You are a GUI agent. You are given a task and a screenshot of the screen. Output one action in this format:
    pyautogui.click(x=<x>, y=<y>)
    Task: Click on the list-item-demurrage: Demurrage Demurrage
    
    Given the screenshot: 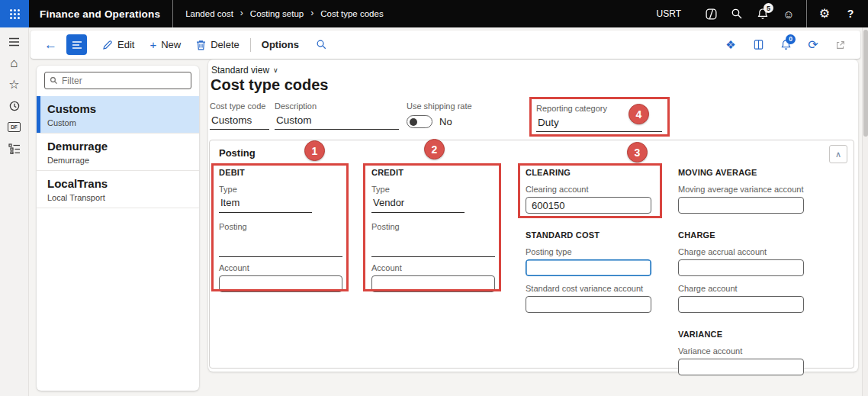 What is the action you would take?
    pyautogui.click(x=117, y=153)
    